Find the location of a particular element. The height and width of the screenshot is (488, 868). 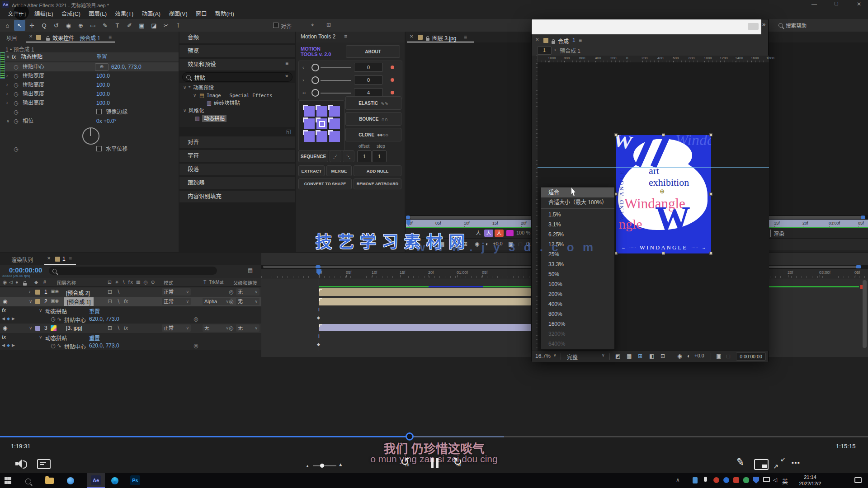

property-value: 620.0, 773.0 is located at coordinates (104, 319).